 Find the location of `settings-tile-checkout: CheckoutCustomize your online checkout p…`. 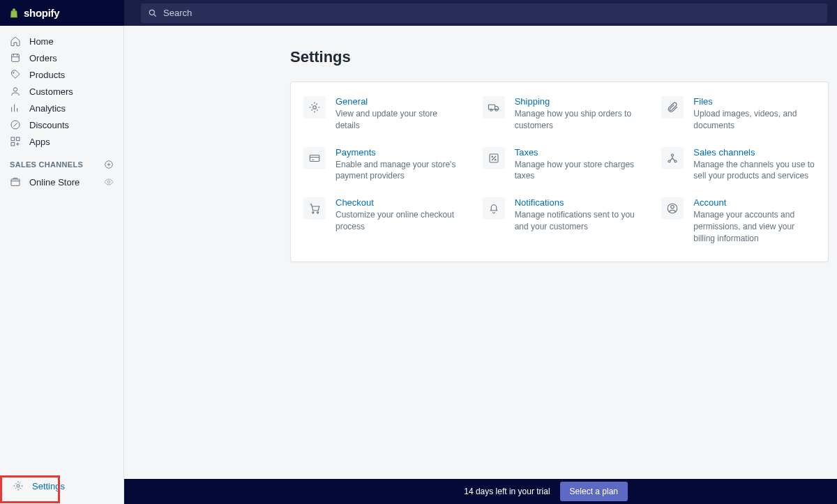

settings-tile-checkout: CheckoutCustomize your online checkout p… is located at coordinates (381, 220).